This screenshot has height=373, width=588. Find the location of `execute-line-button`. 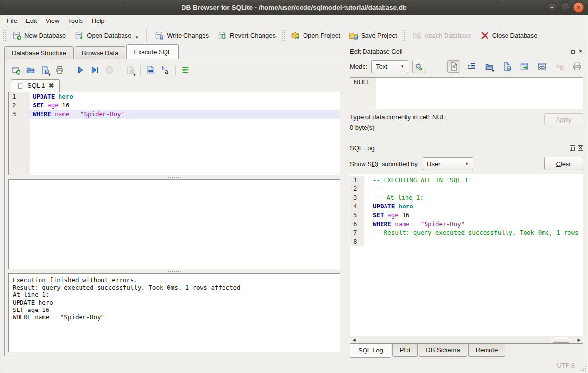

execute-line-button is located at coordinates (95, 70).